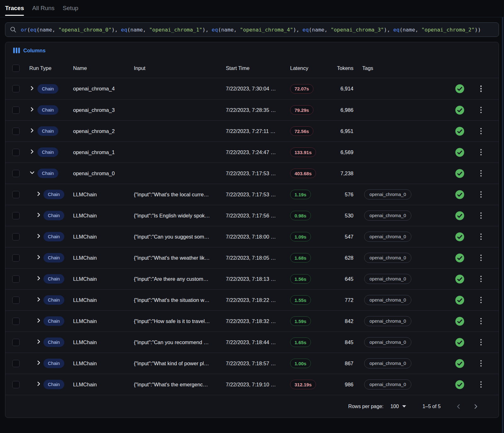 The width and height of the screenshot is (504, 433). Describe the element at coordinates (252, 194) in the screenshot. I see `table-row: ChainLLMChain{"input":"What's the local …` at that location.